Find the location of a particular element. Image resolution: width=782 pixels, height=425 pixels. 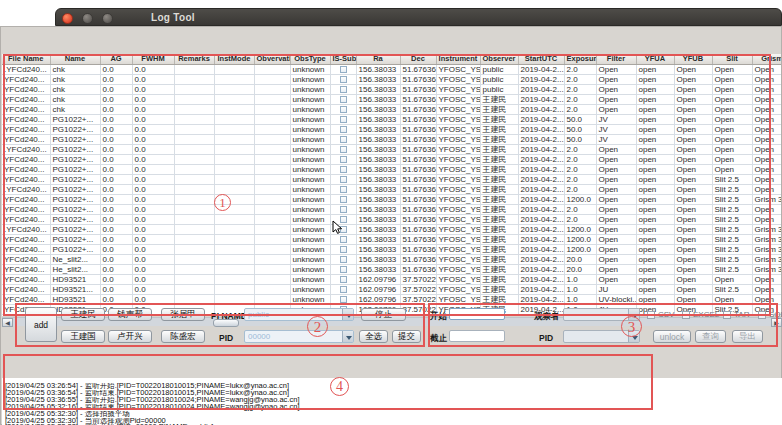

minimize-icon is located at coordinates (88, 18).